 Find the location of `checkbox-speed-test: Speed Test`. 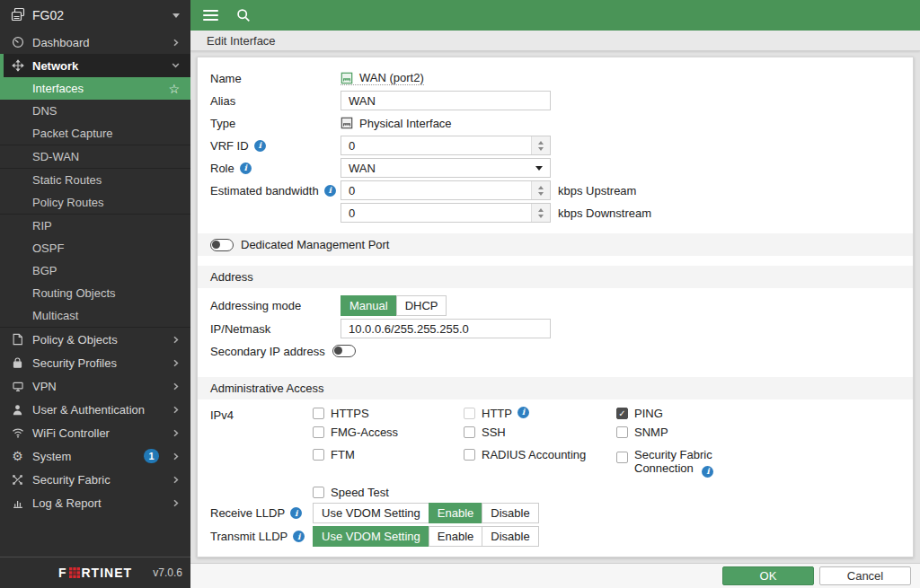

checkbox-speed-test: Speed Test is located at coordinates (388, 491).